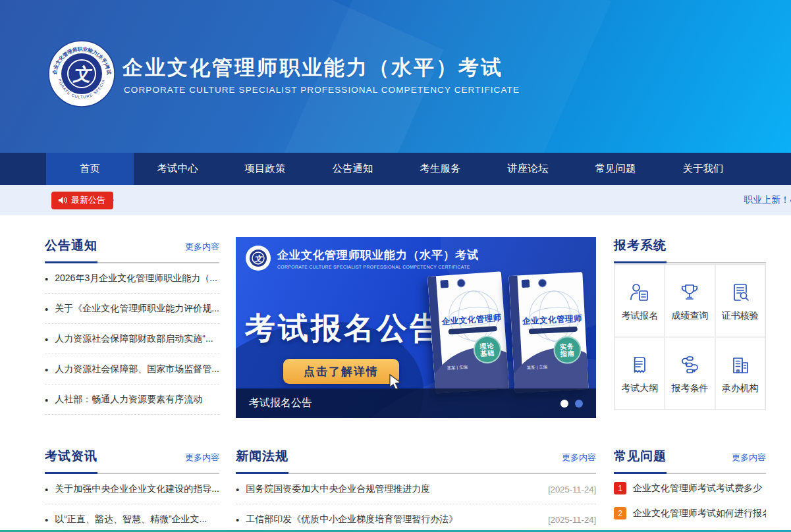 The height and width of the screenshot is (532, 791). What do you see at coordinates (137, 339) in the screenshot?
I see `announcement-link: 人力资源社会保障部财政部启动实施“...` at bounding box center [137, 339].